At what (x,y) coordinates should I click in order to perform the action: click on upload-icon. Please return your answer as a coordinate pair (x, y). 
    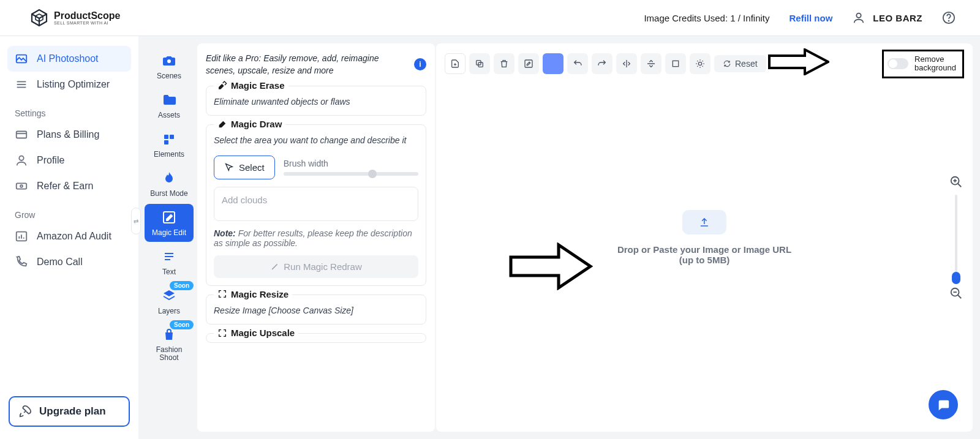
    Looking at the image, I should click on (704, 222).